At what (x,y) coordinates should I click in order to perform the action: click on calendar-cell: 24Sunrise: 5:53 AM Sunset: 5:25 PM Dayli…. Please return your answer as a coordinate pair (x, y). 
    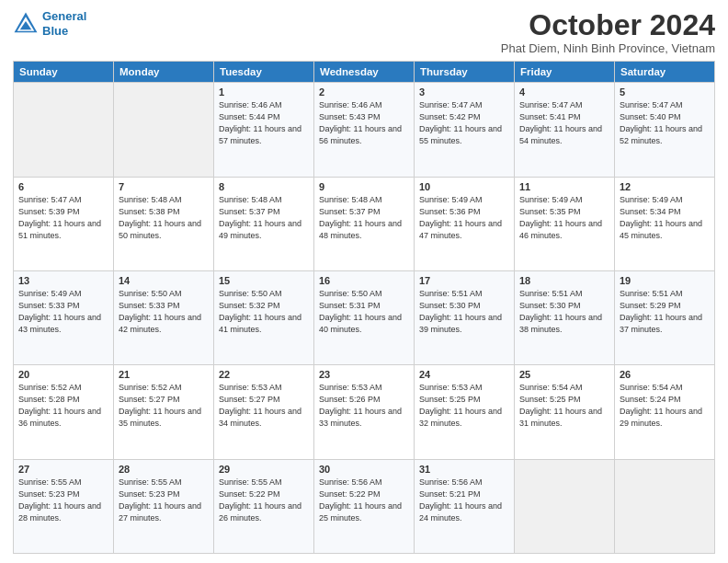
    Looking at the image, I should click on (465, 412).